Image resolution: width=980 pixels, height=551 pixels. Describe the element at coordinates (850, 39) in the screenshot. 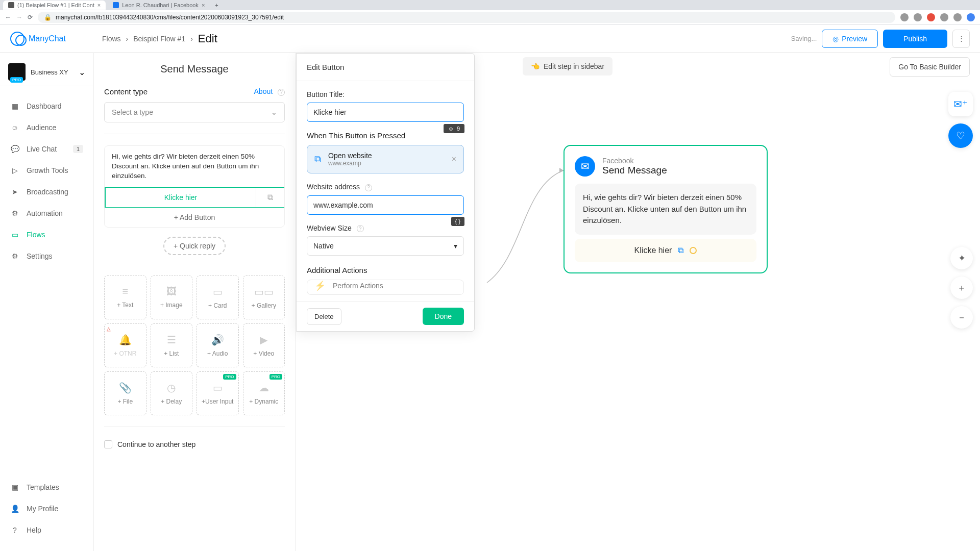

I see `preview-button: ◎ Preview` at that location.